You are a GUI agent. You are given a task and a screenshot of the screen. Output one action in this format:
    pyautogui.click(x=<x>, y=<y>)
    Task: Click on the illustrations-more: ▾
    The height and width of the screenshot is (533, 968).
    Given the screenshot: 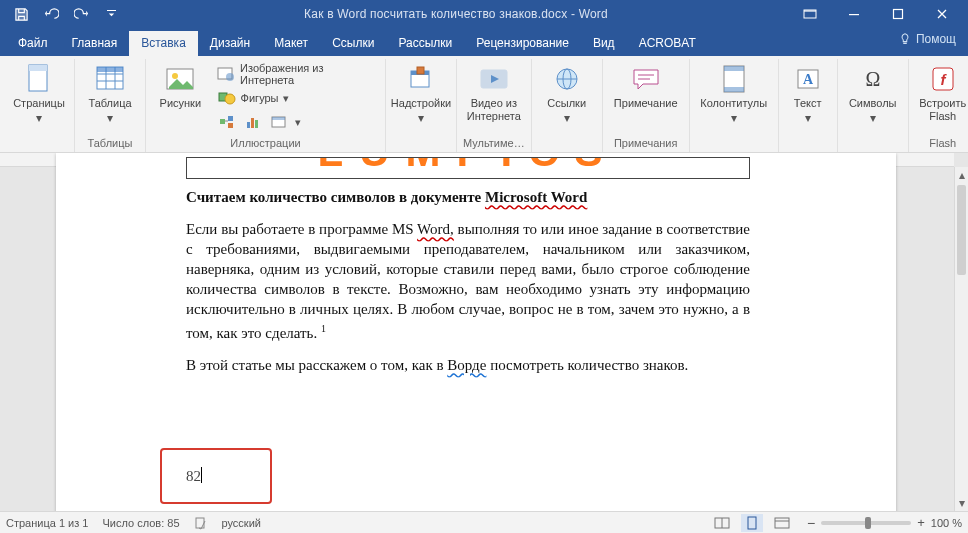 What is the action you would take?
    pyautogui.click(x=297, y=122)
    